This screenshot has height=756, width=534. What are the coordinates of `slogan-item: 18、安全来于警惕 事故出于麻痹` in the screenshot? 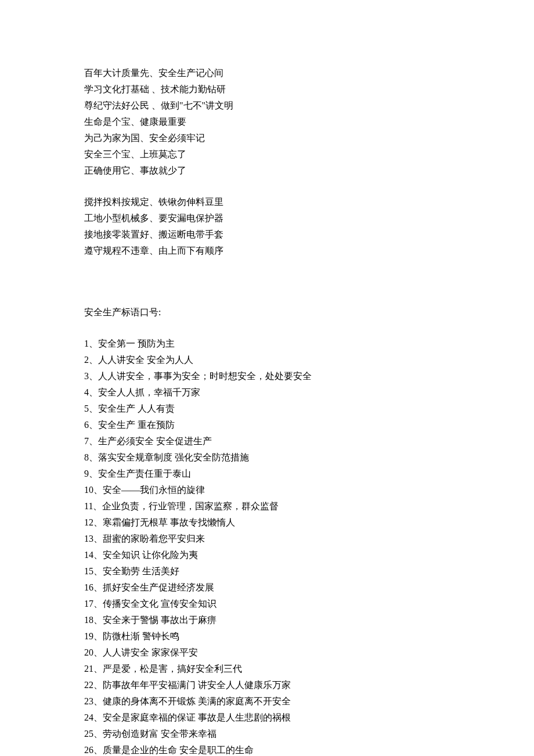 It's located at (267, 620).